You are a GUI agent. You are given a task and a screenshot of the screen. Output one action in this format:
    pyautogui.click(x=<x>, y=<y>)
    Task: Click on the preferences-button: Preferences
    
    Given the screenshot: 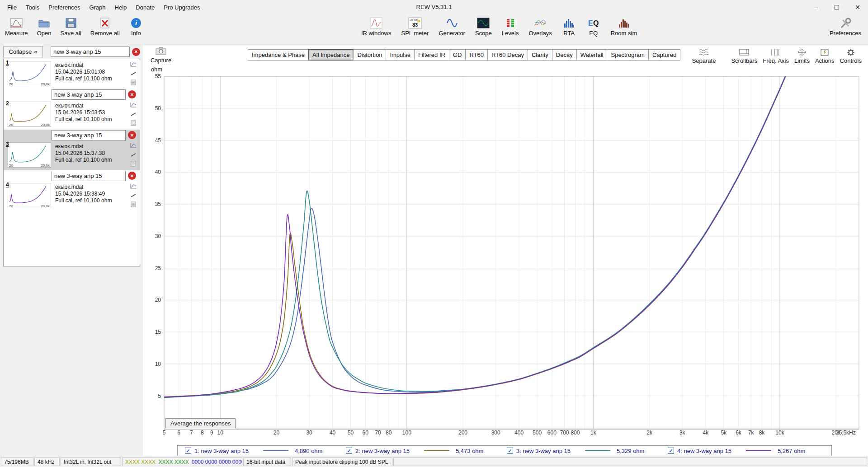 What is the action you would take?
    pyautogui.click(x=845, y=27)
    